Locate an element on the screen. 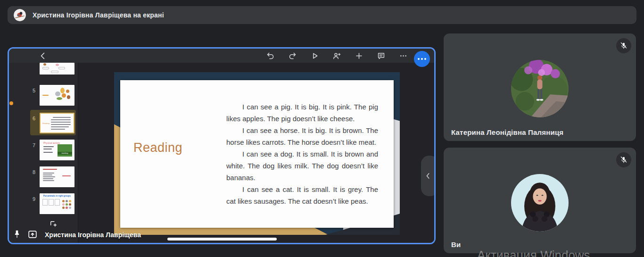  slide-number: 9 is located at coordinates (29, 199).